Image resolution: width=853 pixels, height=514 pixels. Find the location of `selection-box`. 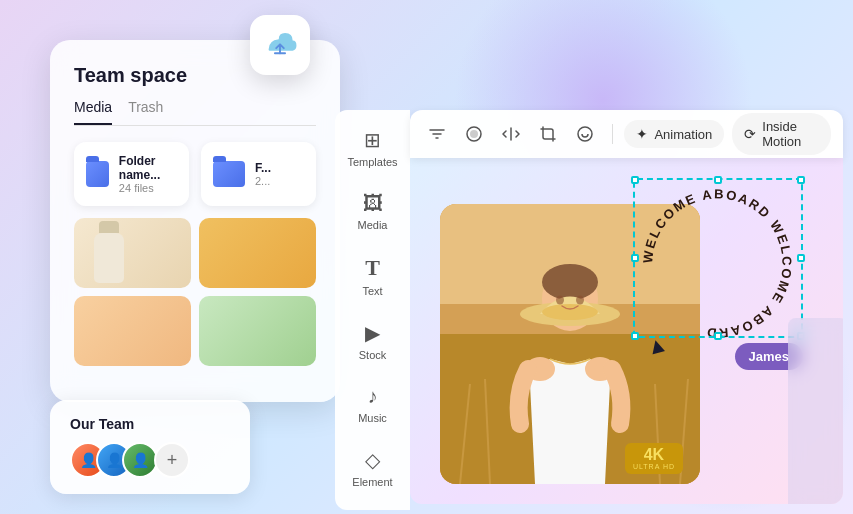

selection-box is located at coordinates (718, 258).